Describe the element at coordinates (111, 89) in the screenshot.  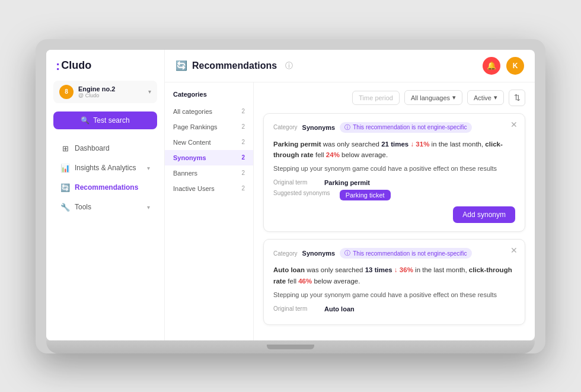
I see `engine-name: Engine no.2` at that location.